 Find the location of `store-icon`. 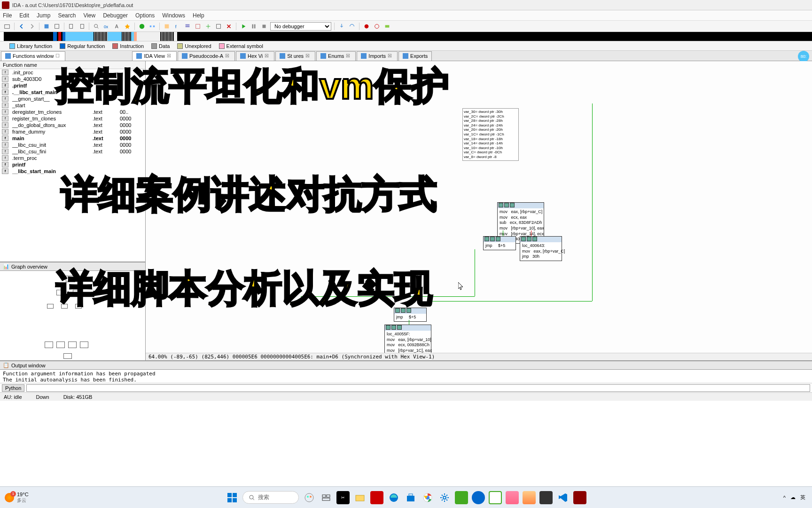

store-icon is located at coordinates (411, 498).